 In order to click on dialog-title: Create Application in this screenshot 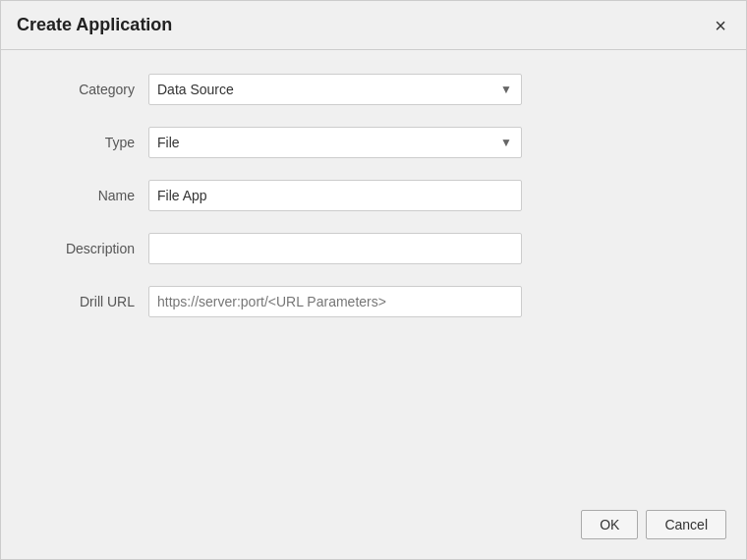, I will do `click(94, 26)`.